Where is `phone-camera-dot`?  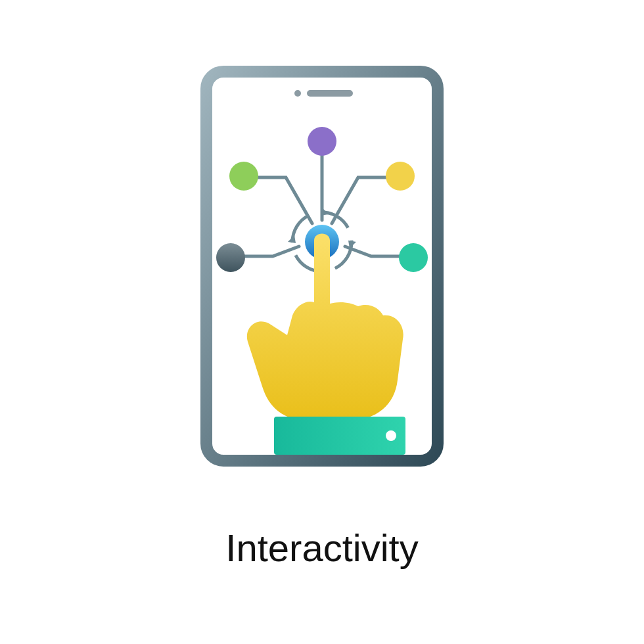
phone-camera-dot is located at coordinates (298, 93).